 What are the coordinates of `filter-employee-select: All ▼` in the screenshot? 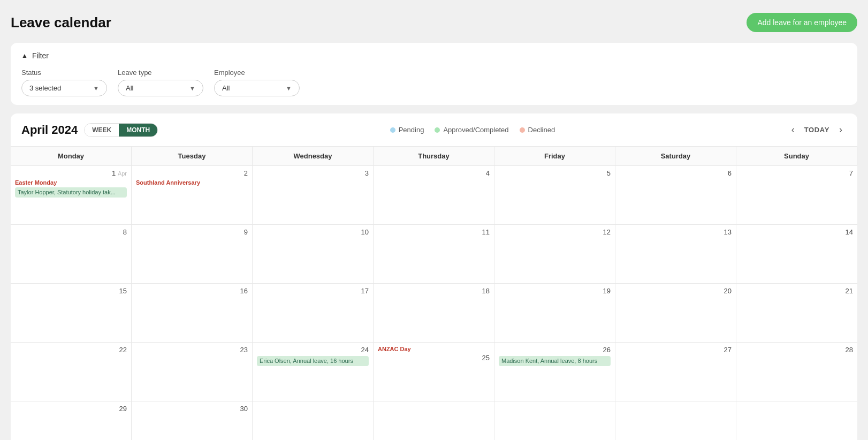 It's located at (257, 88).